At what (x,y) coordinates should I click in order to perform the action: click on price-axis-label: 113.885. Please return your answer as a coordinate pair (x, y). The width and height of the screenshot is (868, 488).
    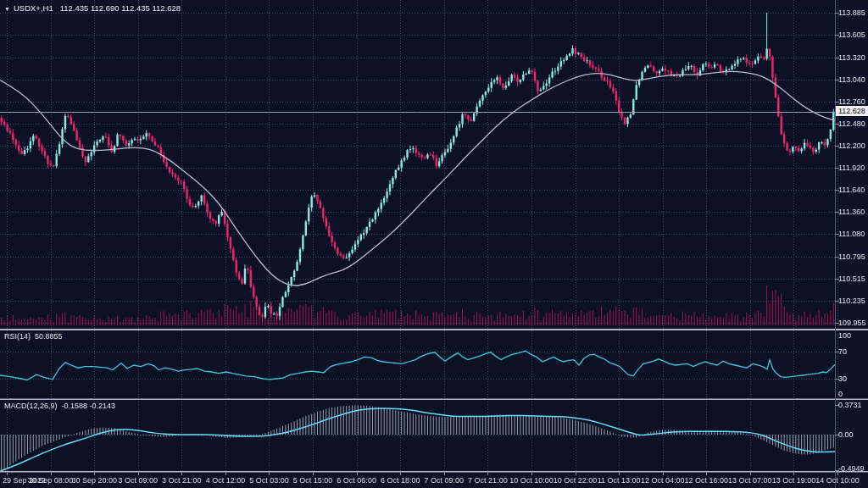
    Looking at the image, I should click on (852, 14).